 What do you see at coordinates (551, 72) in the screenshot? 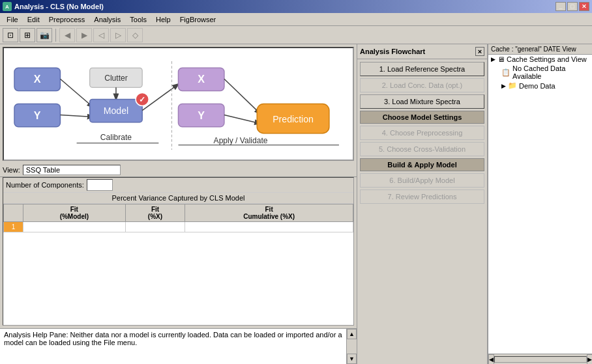
I see `no-cache-label: No Cached Data Available` at bounding box center [551, 72].